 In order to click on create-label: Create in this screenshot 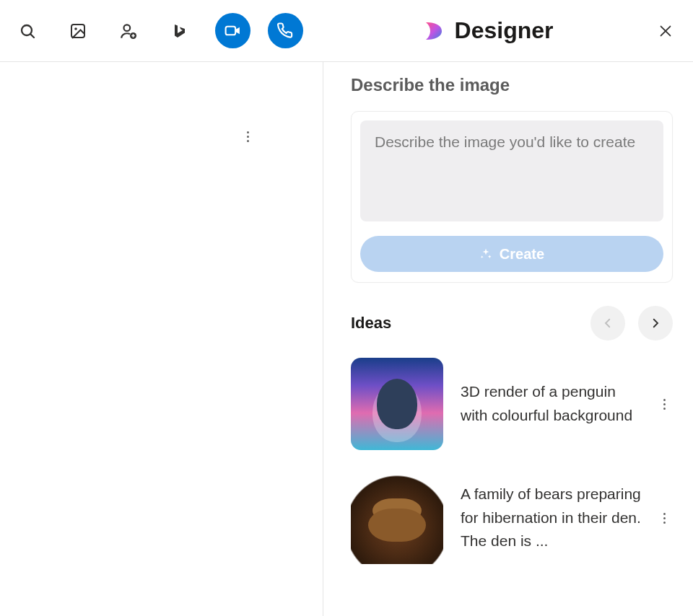, I will do `click(522, 254)`.